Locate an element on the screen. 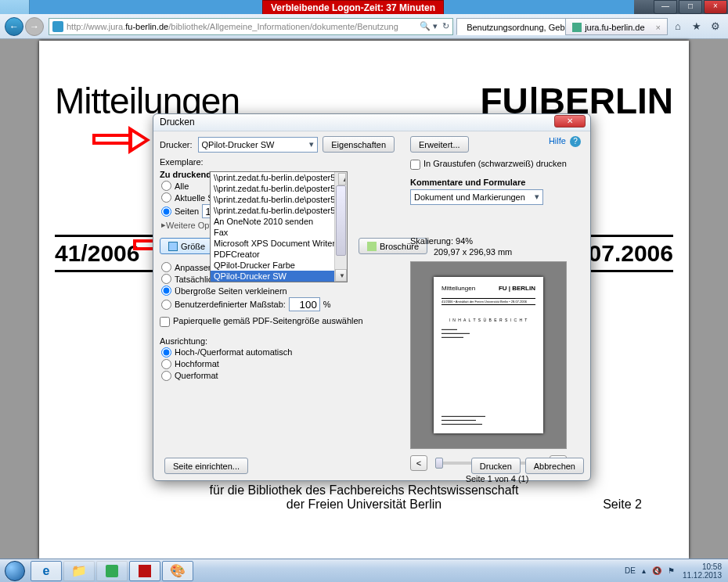  dialog-close-button: ✕ is located at coordinates (570, 121).